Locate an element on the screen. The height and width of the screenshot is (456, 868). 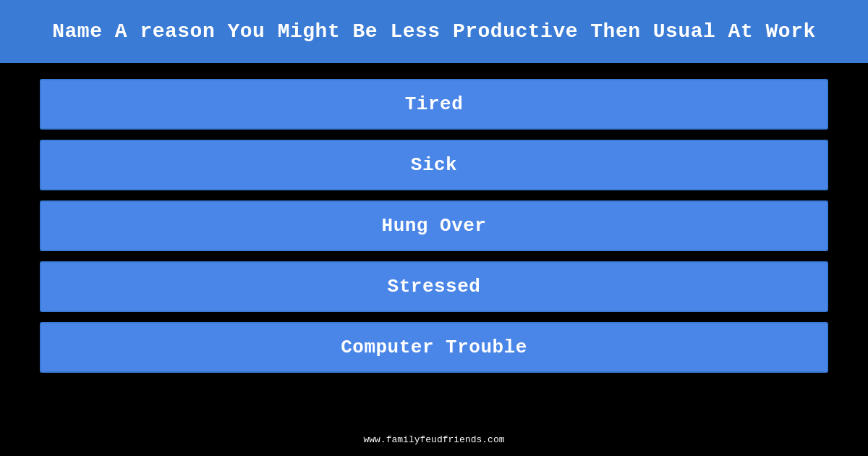
answer-text-4: Stressed is located at coordinates (434, 287).